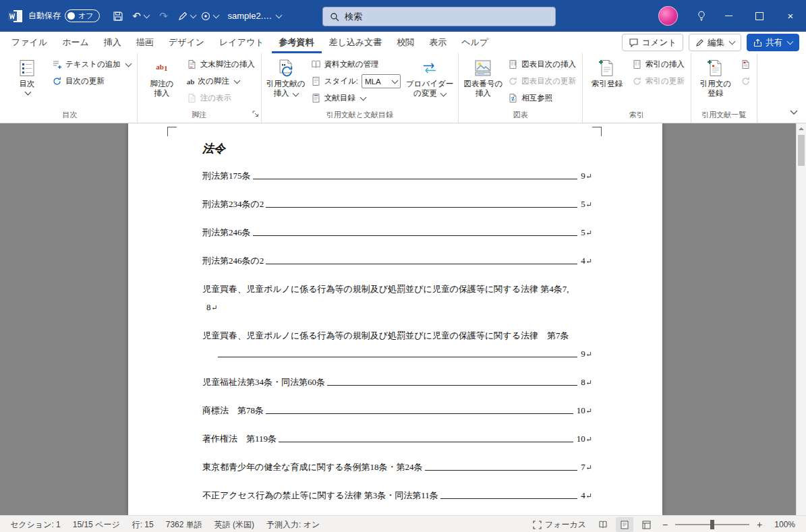 This screenshot has width=806, height=532. Describe the element at coordinates (35, 525) in the screenshot. I see `status-section: セクション: 1` at that location.